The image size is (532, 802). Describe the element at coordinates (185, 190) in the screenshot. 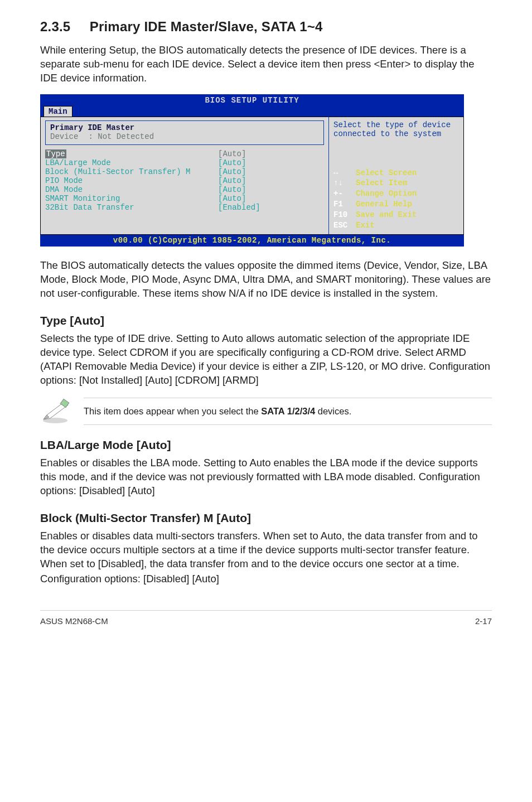

I see `bios-setting-row: DMA Mode[Auto]` at that location.